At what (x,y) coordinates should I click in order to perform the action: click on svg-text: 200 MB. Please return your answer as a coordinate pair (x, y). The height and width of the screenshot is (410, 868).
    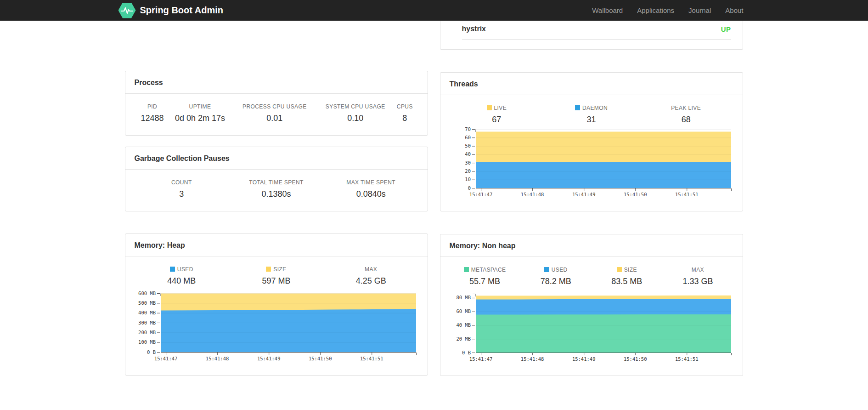
    Looking at the image, I should click on (147, 332).